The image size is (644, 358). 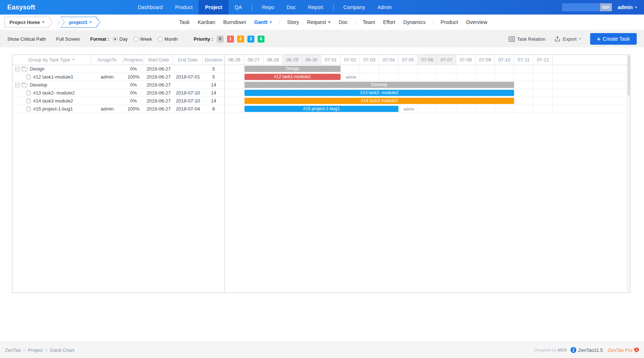 I want to click on tab-story: Story, so click(x=293, y=22).